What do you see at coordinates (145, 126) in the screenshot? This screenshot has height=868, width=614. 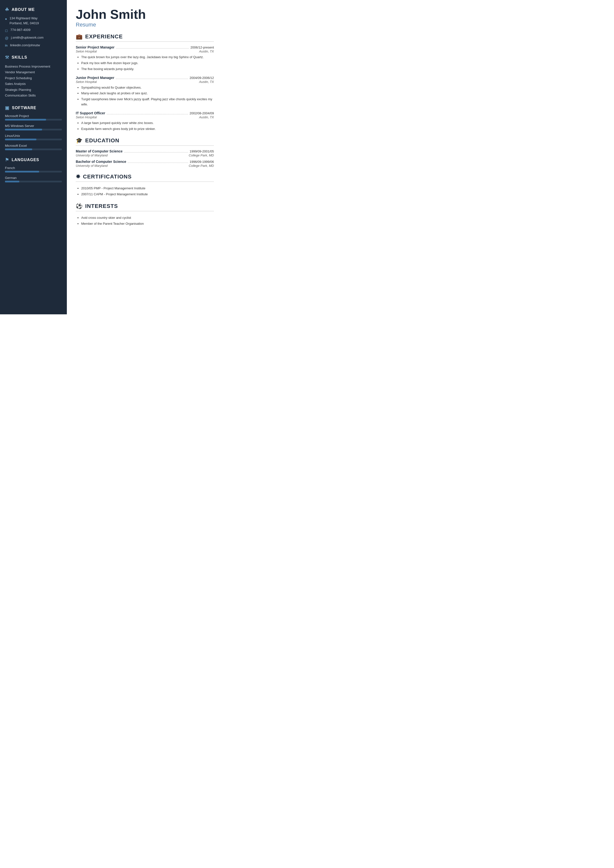 I see `job-bullets: A large fawn jumped quickly over white z…` at bounding box center [145, 126].